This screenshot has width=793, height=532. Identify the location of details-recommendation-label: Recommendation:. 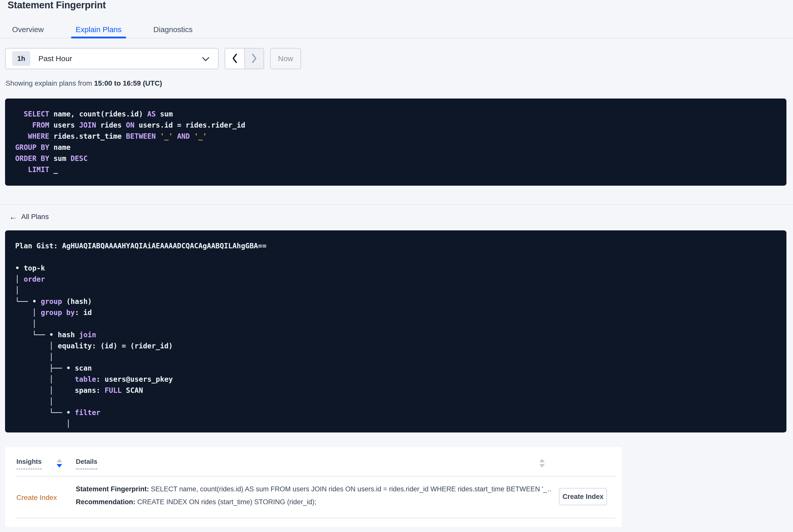
(106, 502).